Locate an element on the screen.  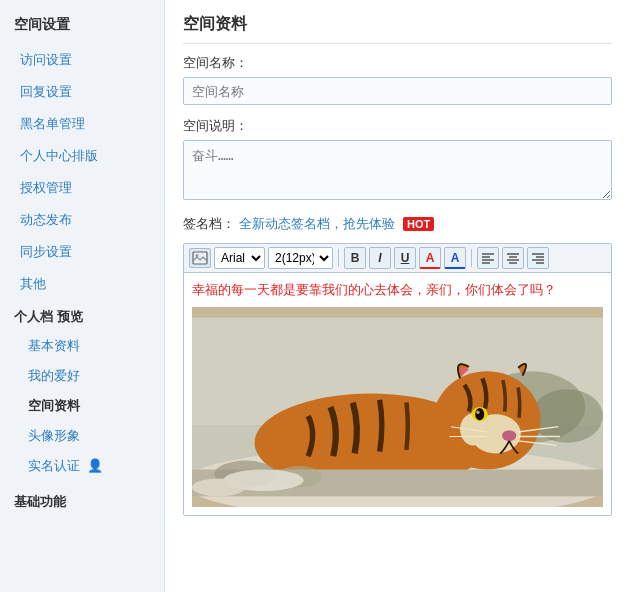
sidebar-title: 空间设置 is located at coordinates (82, 26).